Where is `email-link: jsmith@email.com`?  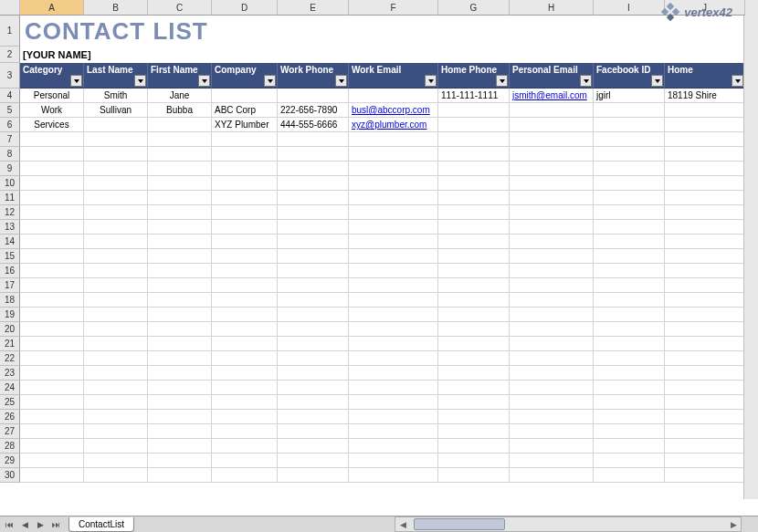 email-link: jsmith@email.com is located at coordinates (550, 95).